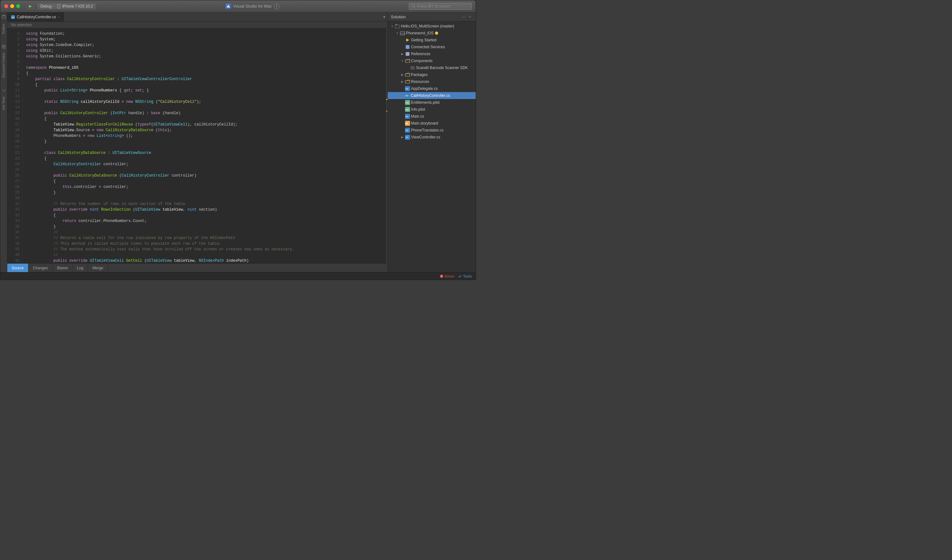 Image resolution: width=952 pixels, height=560 pixels. Describe the element at coordinates (431, 82) in the screenshot. I see `tree-item-resources: ▶ Resources` at that location.